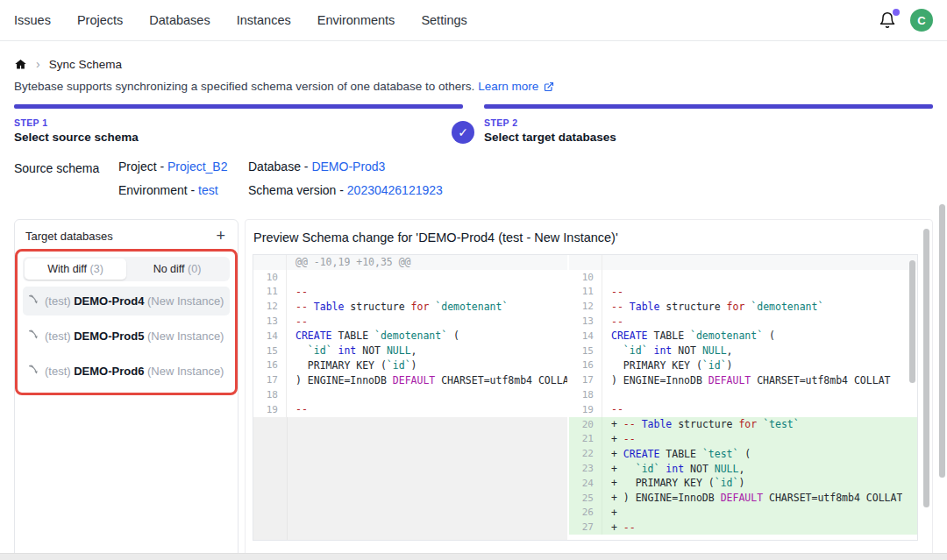 This screenshot has width=947, height=560. I want to click on diff-line-added: 27+ --, so click(744, 528).